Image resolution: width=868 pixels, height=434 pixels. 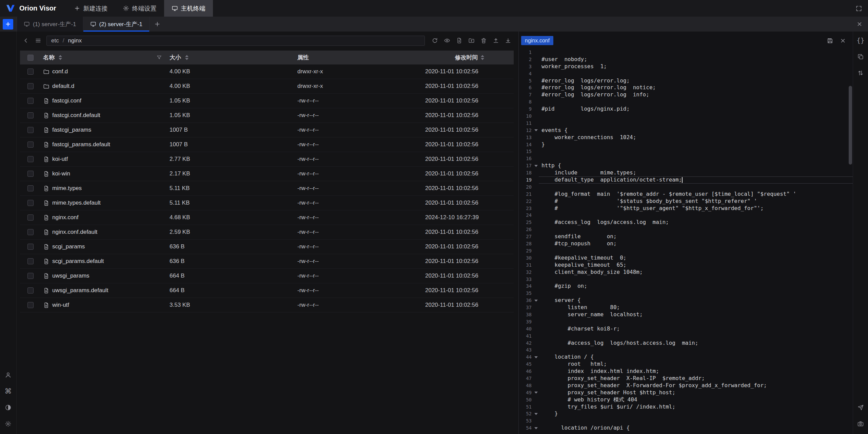 I want to click on file-row: nginx.conf.default 2.59 KB -rw-r--r-- 20…, so click(x=267, y=232).